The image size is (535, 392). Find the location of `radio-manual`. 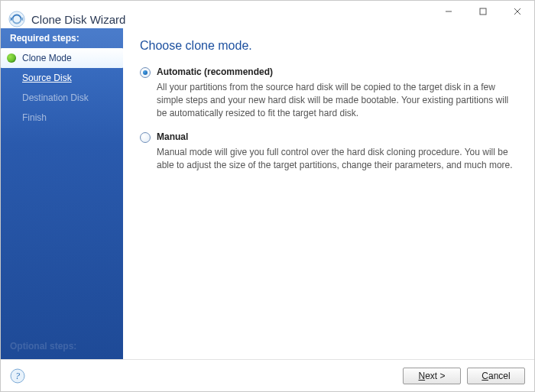

radio-manual is located at coordinates (145, 138).